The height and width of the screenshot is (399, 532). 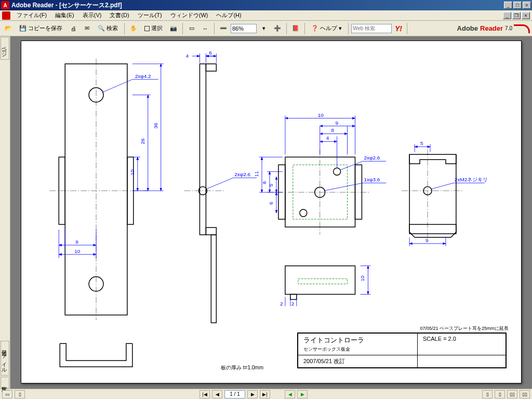 I want to click on tab-comments: 注釈, so click(x=5, y=382).